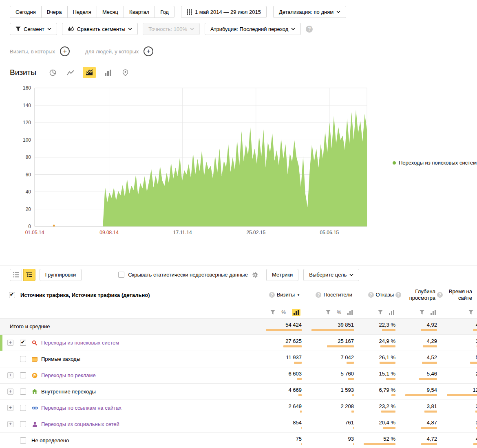 This screenshot has height=448, width=477. Describe the element at coordinates (80, 424) in the screenshot. I see `source-link: Переходы из социальных сетей` at that location.